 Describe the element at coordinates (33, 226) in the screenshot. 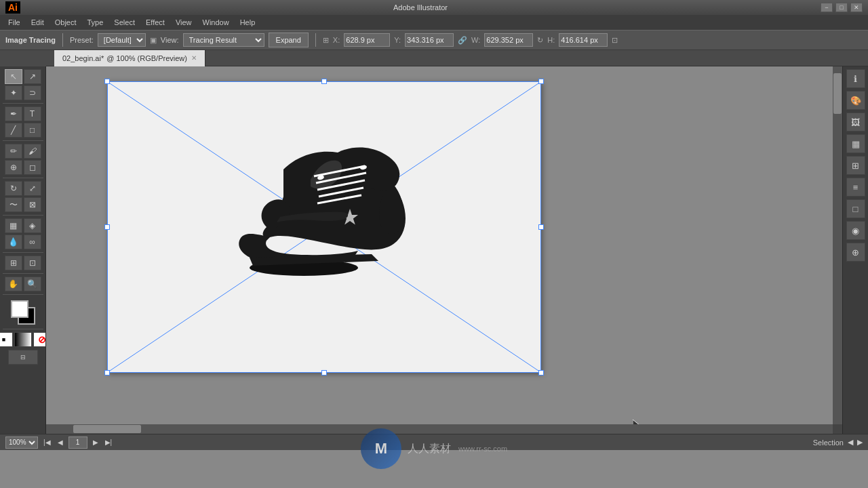

I see `gradient-tool: ◈` at that location.